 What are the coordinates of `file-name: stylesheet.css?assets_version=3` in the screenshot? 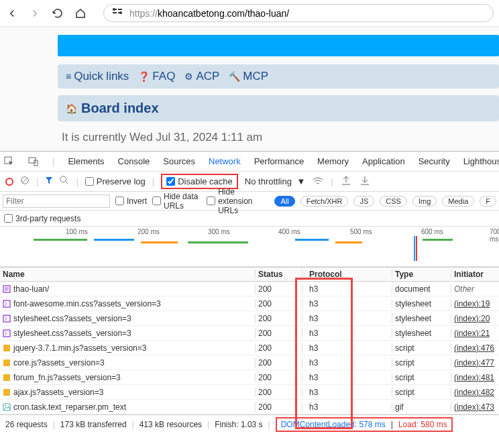 It's located at (72, 333).